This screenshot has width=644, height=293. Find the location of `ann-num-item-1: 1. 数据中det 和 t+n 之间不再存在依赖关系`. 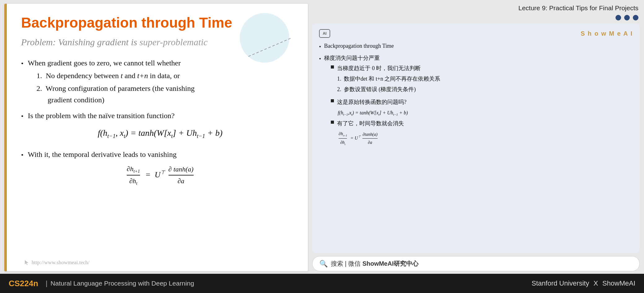

ann-num-item-1: 1. 数据中det 和 t+n 之间不再存在依赖关系 is located at coordinates (388, 79).